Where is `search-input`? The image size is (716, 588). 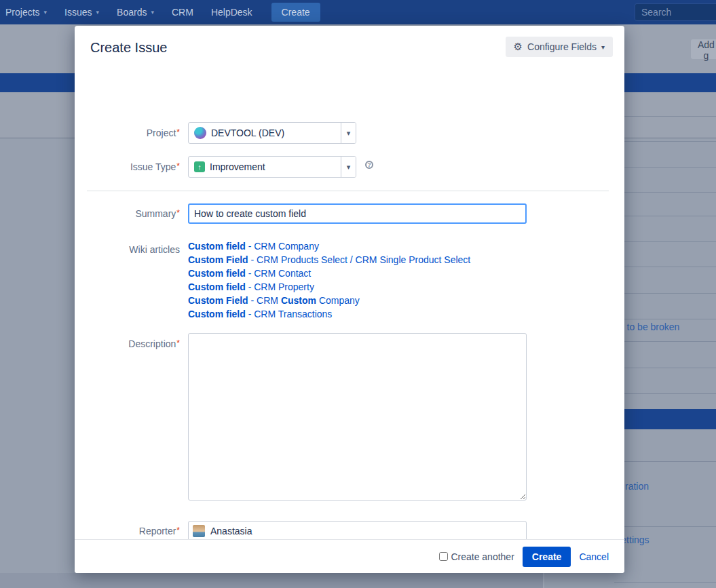 search-input is located at coordinates (675, 12).